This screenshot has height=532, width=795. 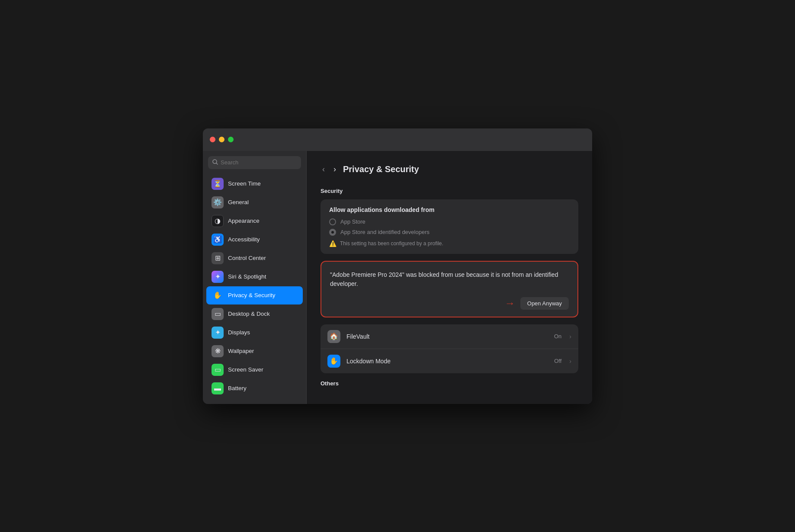 I want to click on filevault-icon: 🏠, so click(x=334, y=337).